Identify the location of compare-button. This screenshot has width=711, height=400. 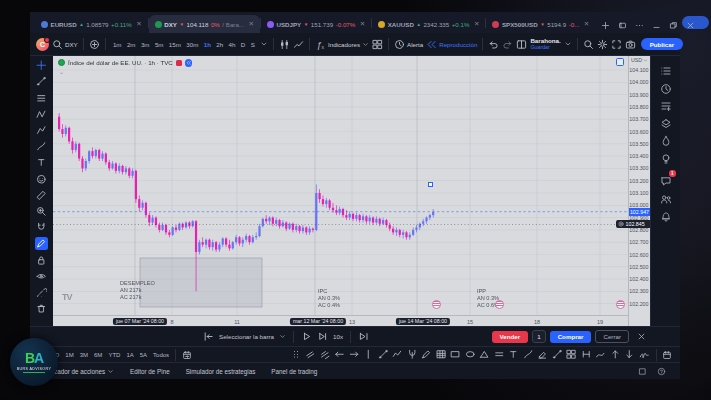
(94, 44).